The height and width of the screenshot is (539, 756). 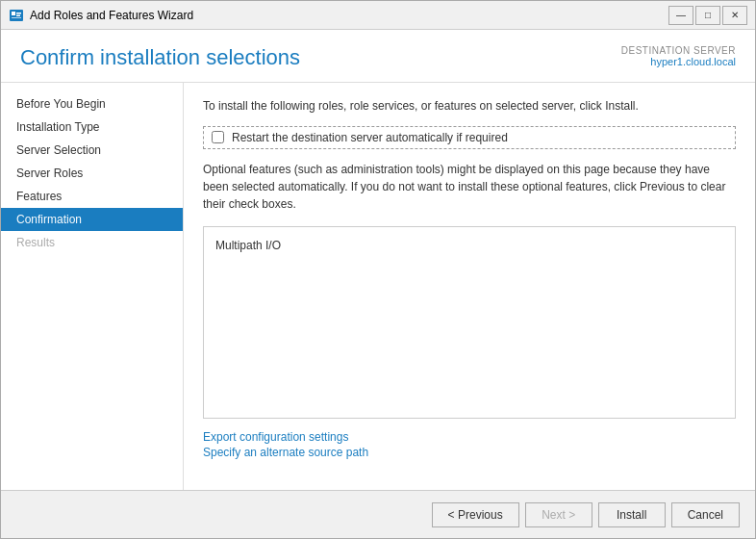 What do you see at coordinates (469, 106) in the screenshot?
I see `intro-text: To install the following roles, role ser…` at bounding box center [469, 106].